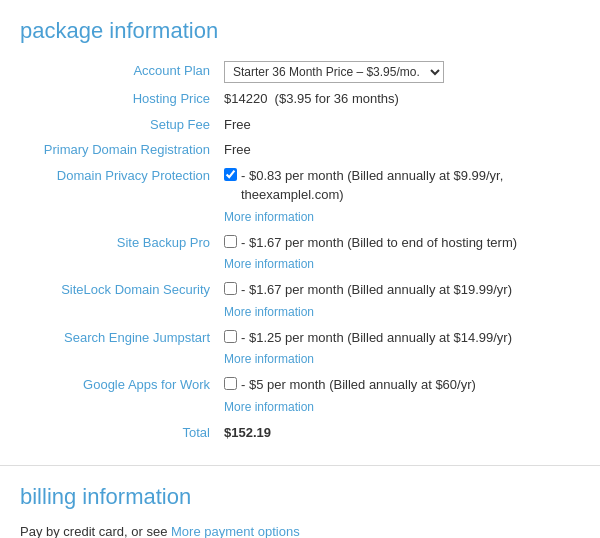 The height and width of the screenshot is (538, 600). What do you see at coordinates (230, 384) in the screenshot?
I see `google-apps-checkbox` at bounding box center [230, 384].